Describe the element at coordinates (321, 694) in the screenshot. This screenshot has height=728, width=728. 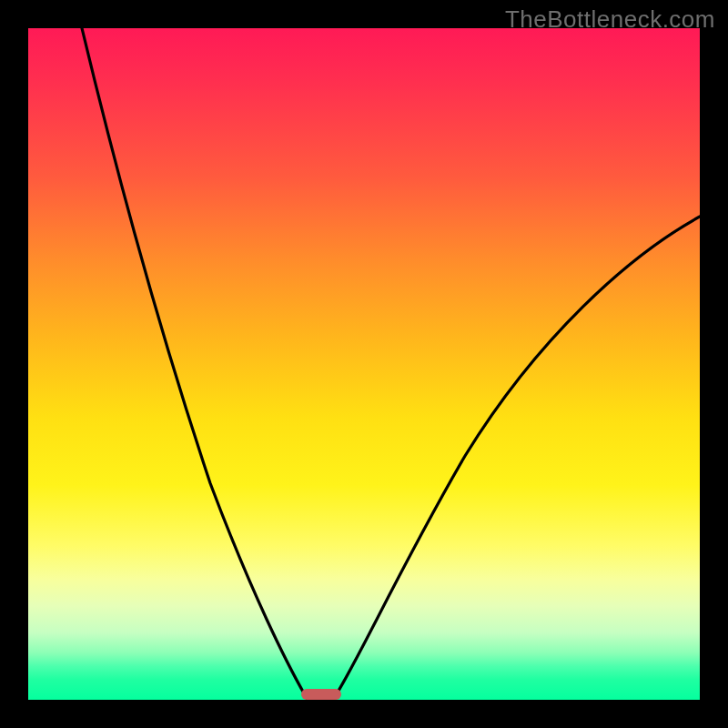
I see `bottleneck-marker` at that location.